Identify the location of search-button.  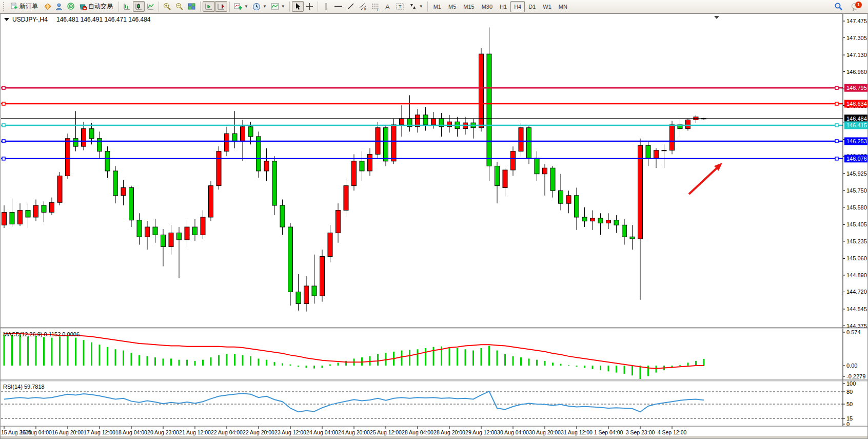
(838, 6).